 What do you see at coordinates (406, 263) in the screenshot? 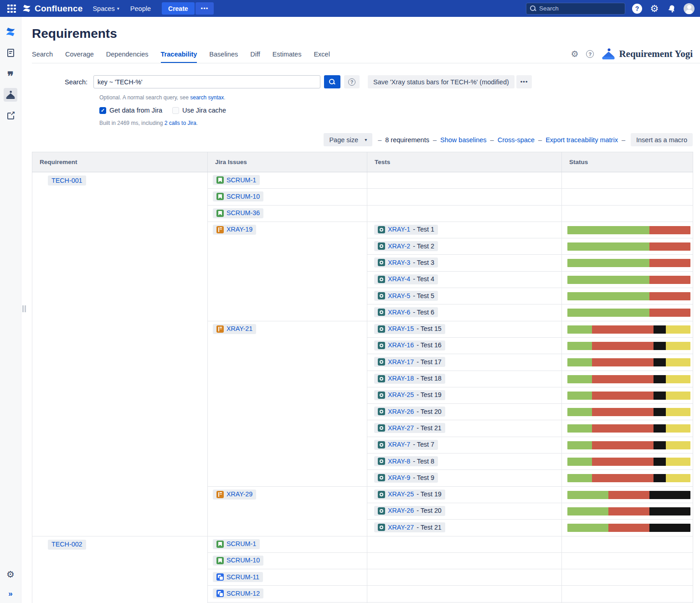
I see `test-pill: XRAY-3 - Test 3` at bounding box center [406, 263].